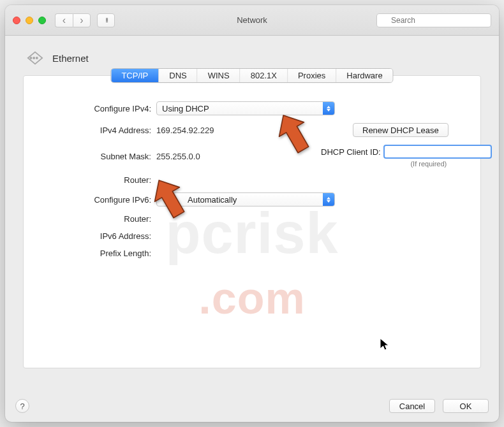  Describe the element at coordinates (466, 406) in the screenshot. I see `ok-button: OK` at that location.